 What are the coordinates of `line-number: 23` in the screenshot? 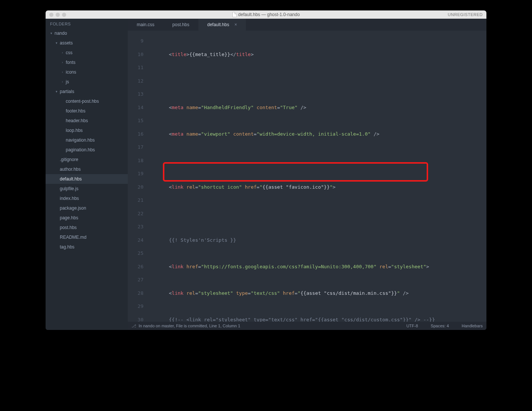 It's located at (138, 227).